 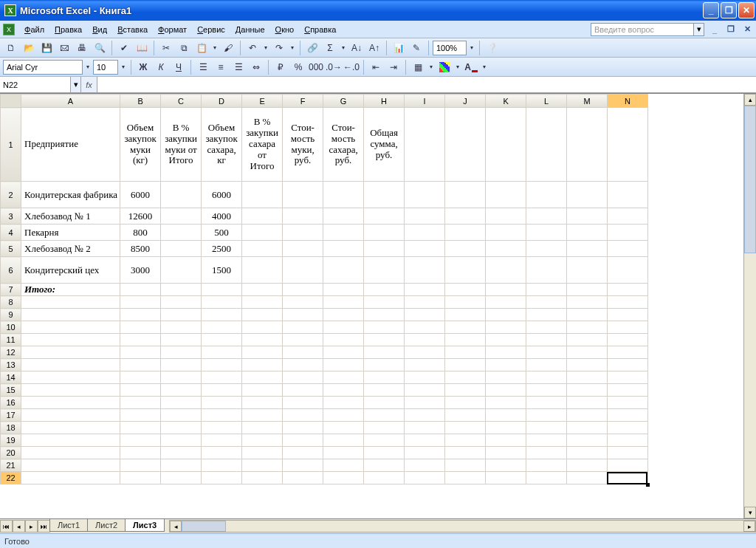 I want to click on cell-J5, so click(x=465, y=249).